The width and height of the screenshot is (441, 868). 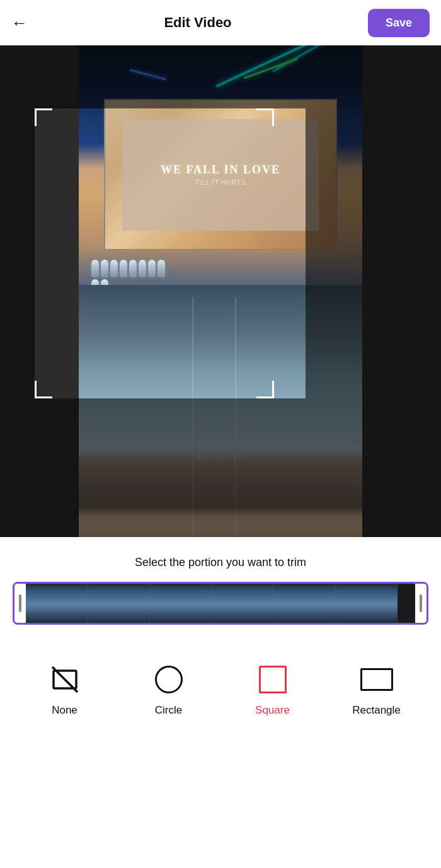 What do you see at coordinates (198, 23) in the screenshot?
I see `page-title: Edit Video` at bounding box center [198, 23].